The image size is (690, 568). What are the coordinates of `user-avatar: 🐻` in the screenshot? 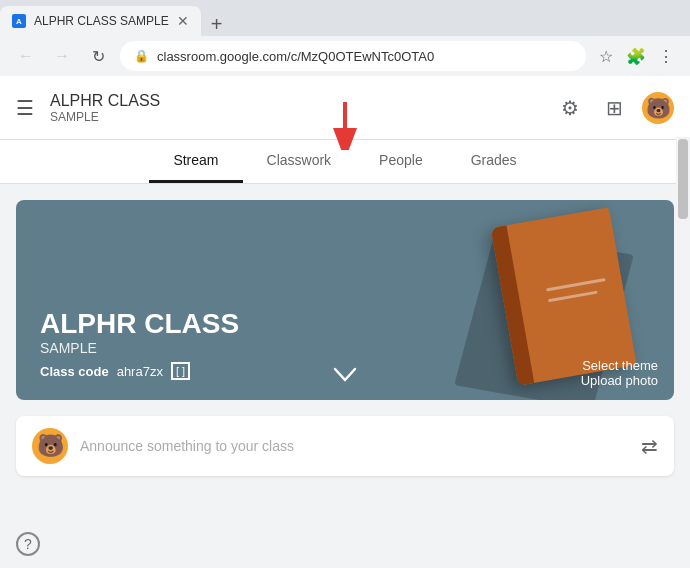 It's located at (658, 108).